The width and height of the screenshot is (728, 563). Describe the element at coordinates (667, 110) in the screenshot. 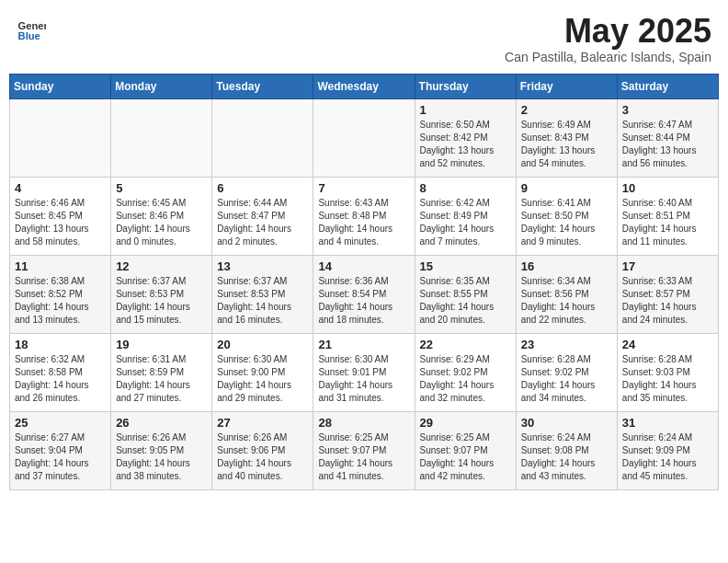

I see `day-number: 3` at that location.